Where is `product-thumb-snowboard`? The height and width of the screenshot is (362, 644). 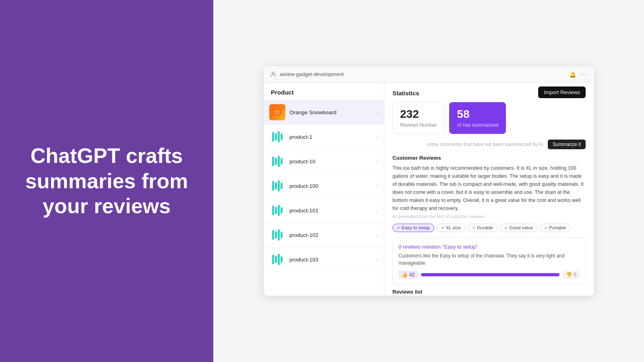
product-thumb-snowboard is located at coordinates (277, 112).